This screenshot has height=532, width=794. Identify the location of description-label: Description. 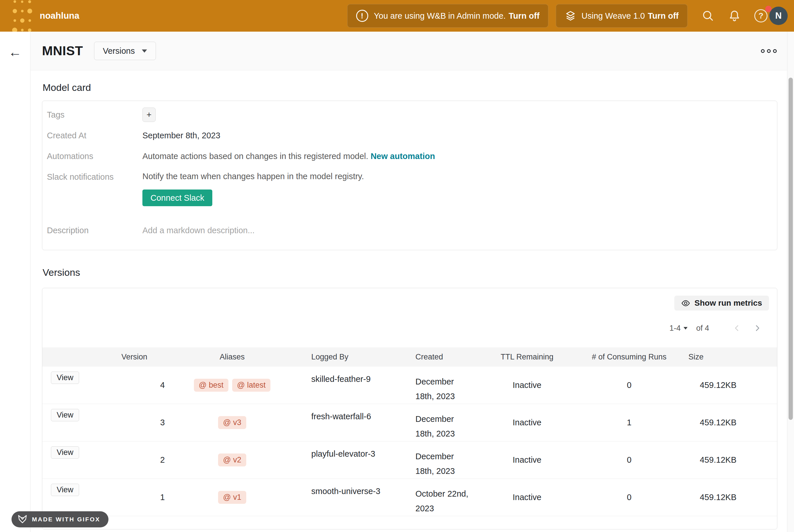
(92, 230).